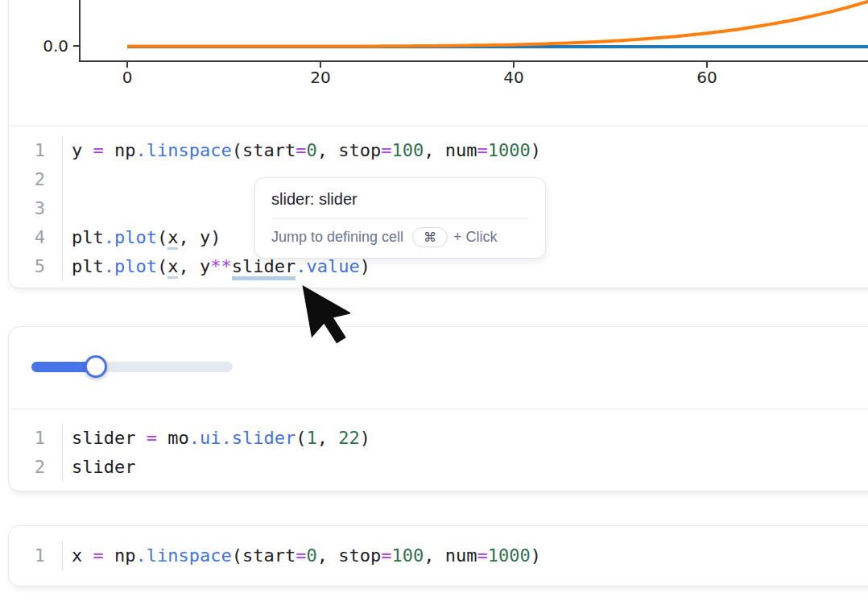 This screenshot has height=601, width=868. What do you see at coordinates (349, 438) in the screenshot?
I see `code-token: 22` at bounding box center [349, 438].